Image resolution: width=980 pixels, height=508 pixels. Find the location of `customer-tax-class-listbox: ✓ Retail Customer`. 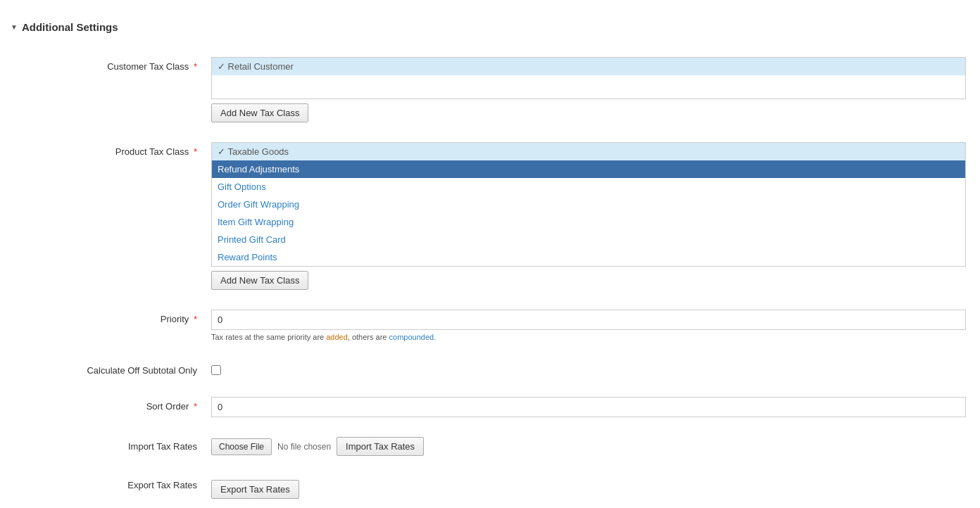

customer-tax-class-listbox: ✓ Retail Customer is located at coordinates (589, 78).